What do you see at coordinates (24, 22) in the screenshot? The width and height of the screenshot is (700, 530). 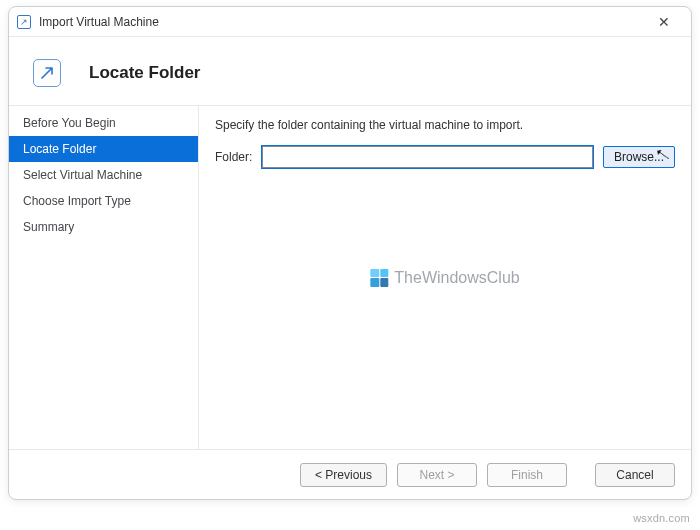 I see `import-vm-icon` at bounding box center [24, 22].